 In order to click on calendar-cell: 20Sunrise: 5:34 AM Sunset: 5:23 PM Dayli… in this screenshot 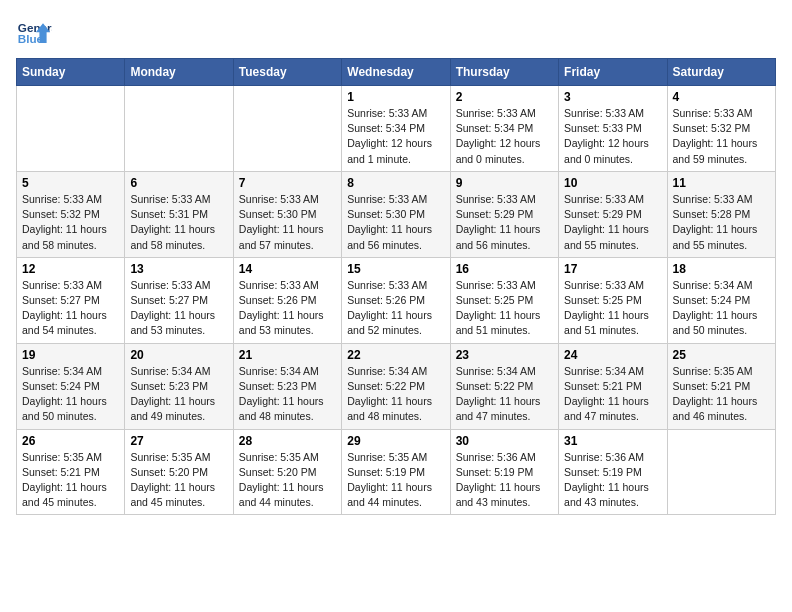, I will do `click(179, 386)`.